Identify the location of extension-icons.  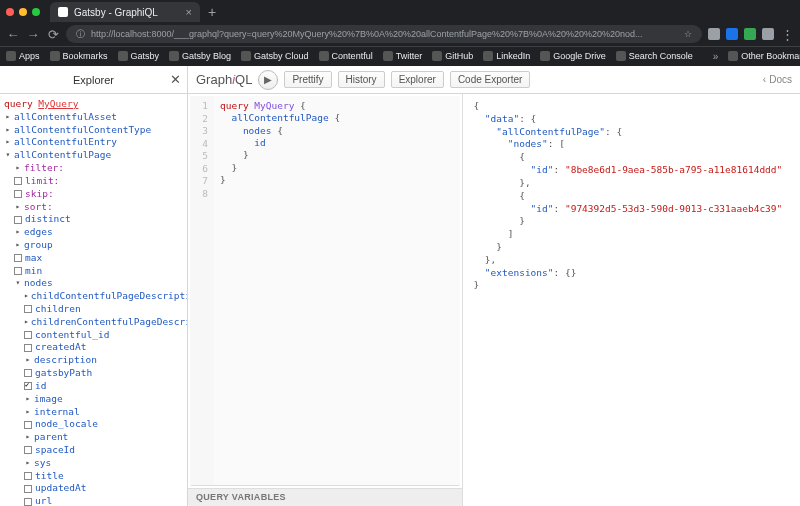
(741, 34).